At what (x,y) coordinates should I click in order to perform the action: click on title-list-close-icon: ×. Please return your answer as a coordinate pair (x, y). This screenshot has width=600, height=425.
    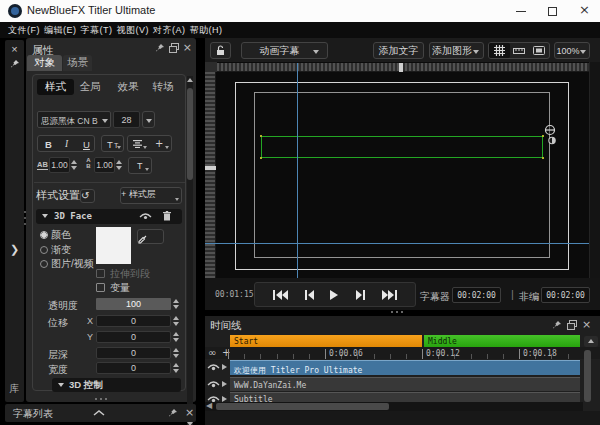
    Looking at the image, I should click on (190, 412).